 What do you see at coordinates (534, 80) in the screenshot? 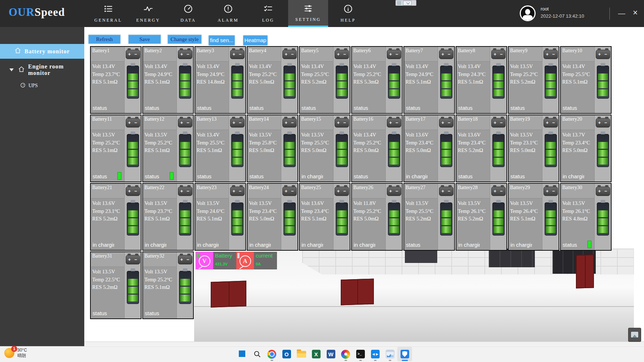
I see `battery-card: Battery9 +− Volt 13.5V Temp 25.2°C RES 5…` at bounding box center [534, 80].